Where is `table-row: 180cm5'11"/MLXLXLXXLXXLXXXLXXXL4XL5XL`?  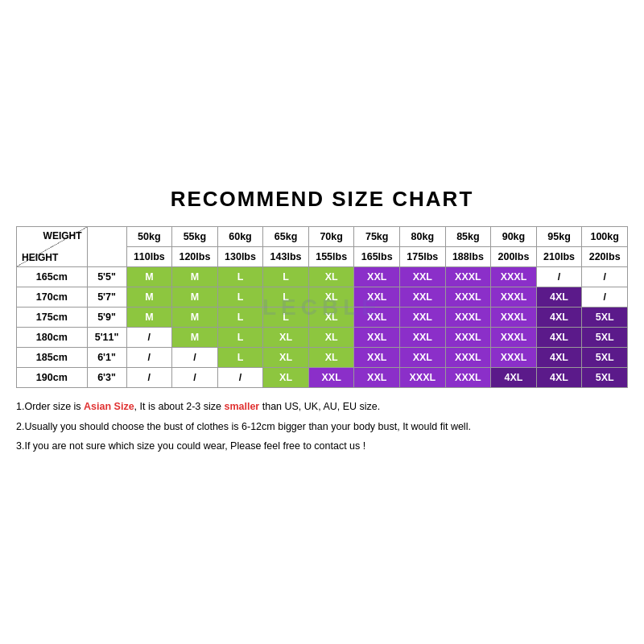 table-row: 180cm5'11"/MLXLXLXXLXXLXXXLXXXL4XL5XL is located at coordinates (322, 338).